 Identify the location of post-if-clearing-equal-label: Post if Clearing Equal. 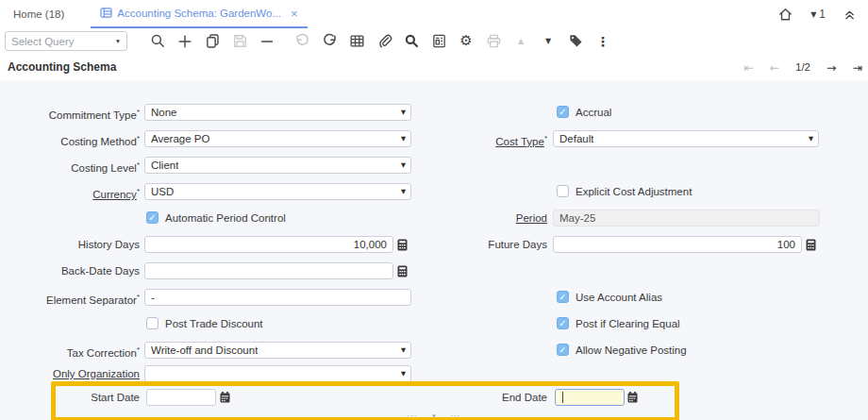
(628, 324).